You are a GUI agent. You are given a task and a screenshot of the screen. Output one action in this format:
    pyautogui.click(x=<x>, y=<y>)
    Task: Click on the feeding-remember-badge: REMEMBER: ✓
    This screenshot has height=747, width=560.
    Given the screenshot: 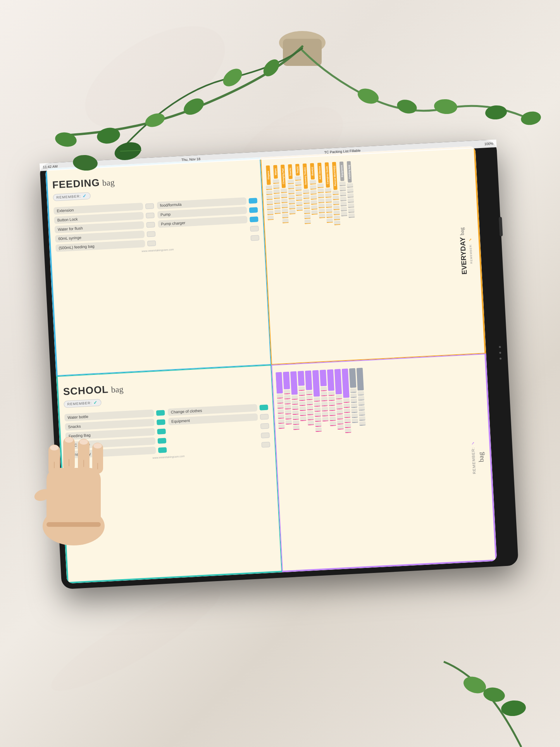 What is the action you would take?
    pyautogui.click(x=71, y=197)
    